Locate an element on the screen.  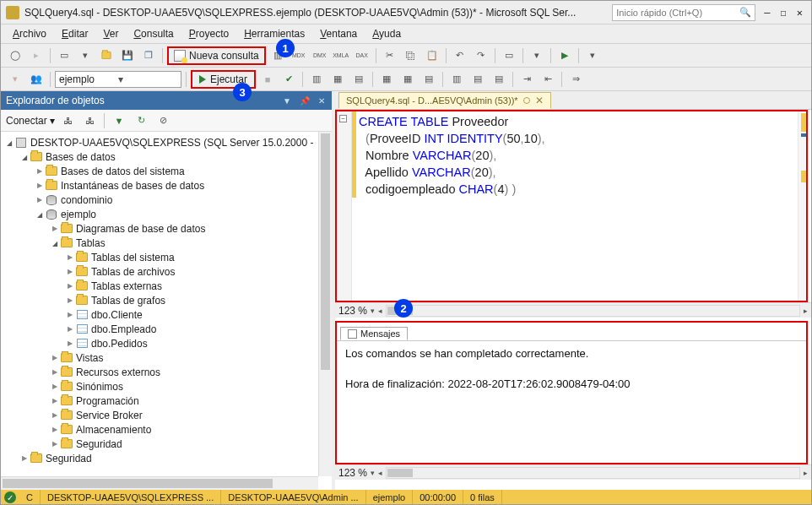
refresh-icon: ↻ is located at coordinates (141, 121).